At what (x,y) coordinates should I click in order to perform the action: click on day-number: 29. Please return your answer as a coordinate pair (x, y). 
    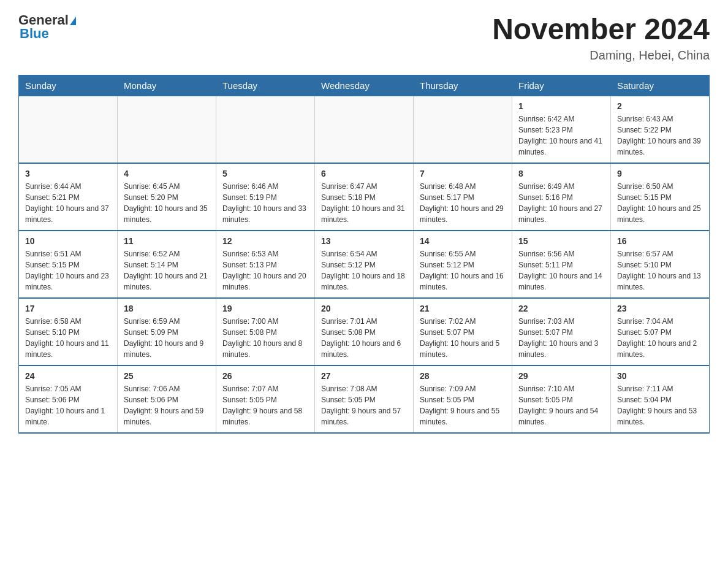
    Looking at the image, I should click on (561, 376).